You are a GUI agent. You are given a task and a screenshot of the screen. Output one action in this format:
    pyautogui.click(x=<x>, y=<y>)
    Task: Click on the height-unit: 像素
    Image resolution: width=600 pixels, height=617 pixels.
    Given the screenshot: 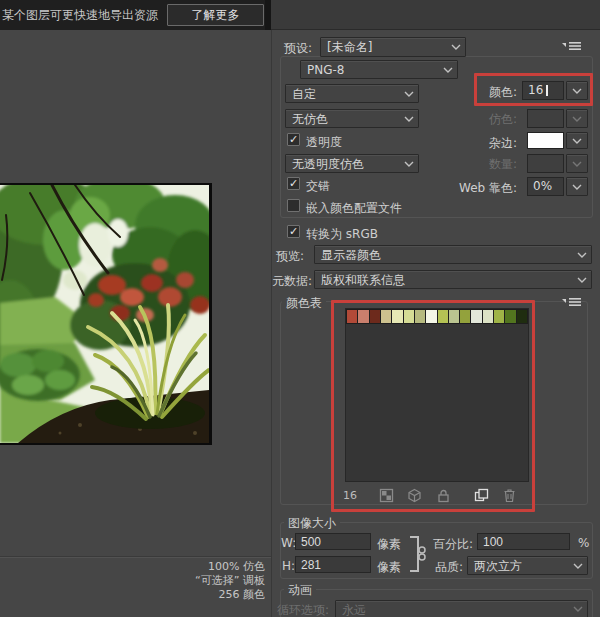 What is the action you would take?
    pyautogui.click(x=389, y=568)
    